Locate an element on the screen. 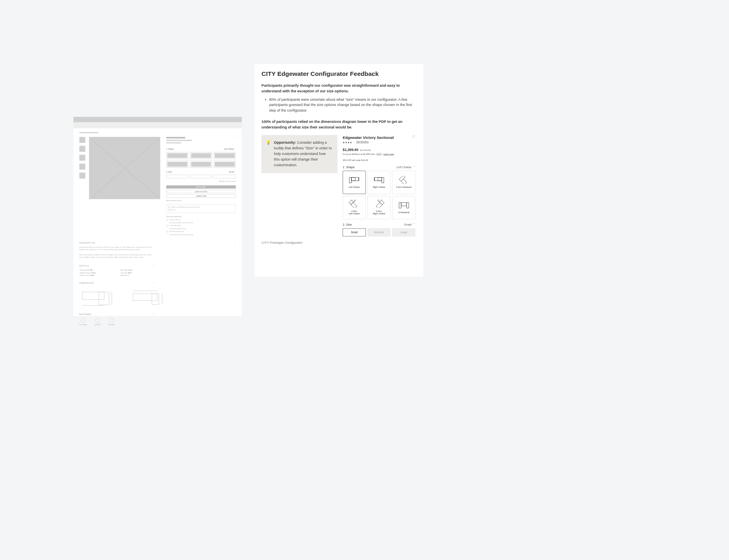  wf-features-row: Free delivery USB Port Removable is located at coordinates (157, 322).